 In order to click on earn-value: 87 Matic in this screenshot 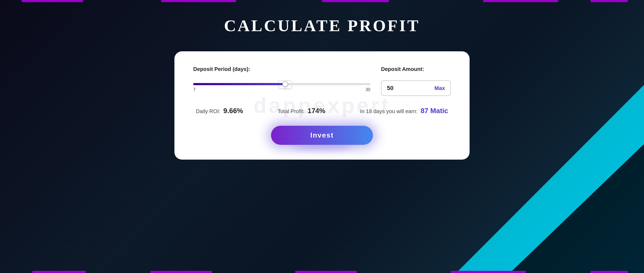, I will do `click(434, 111)`.